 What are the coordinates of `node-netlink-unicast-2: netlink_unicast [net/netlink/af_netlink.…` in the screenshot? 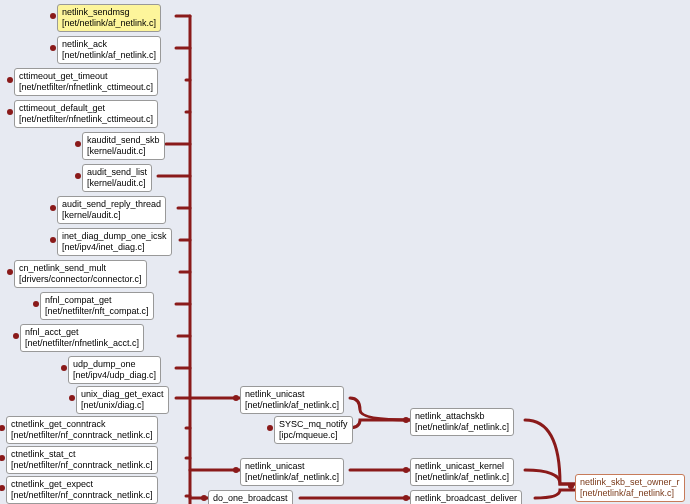 It's located at (292, 472).